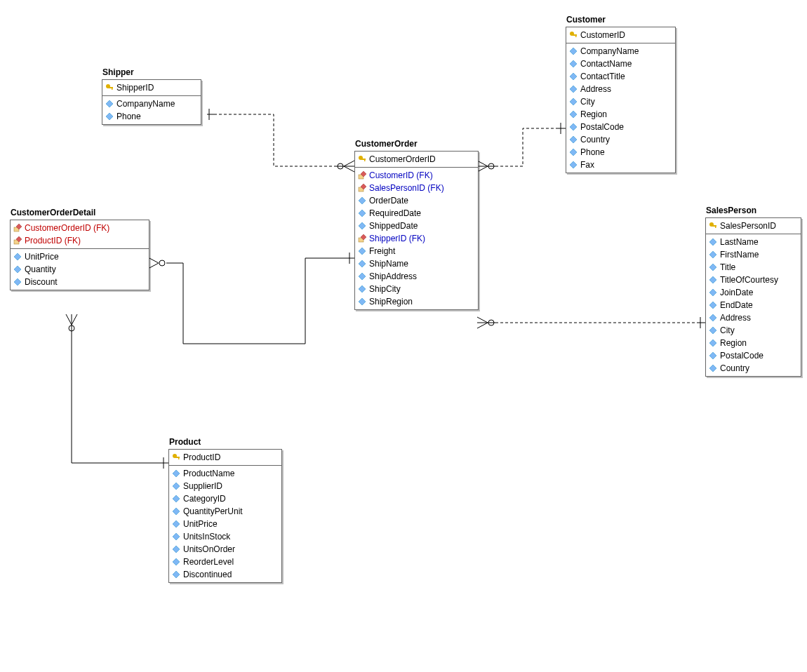 Image resolution: width=807 pixels, height=672 pixels. I want to click on column-row: CustomerID (FK), so click(417, 175).